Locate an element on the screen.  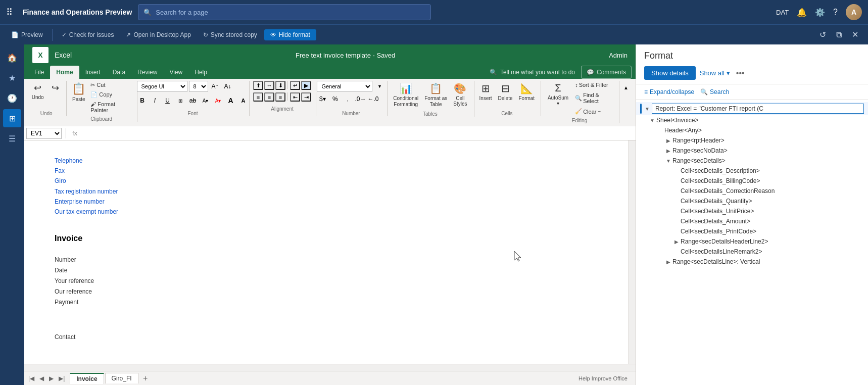
check-issues-button: ✓ Check for issues is located at coordinates (88, 35).